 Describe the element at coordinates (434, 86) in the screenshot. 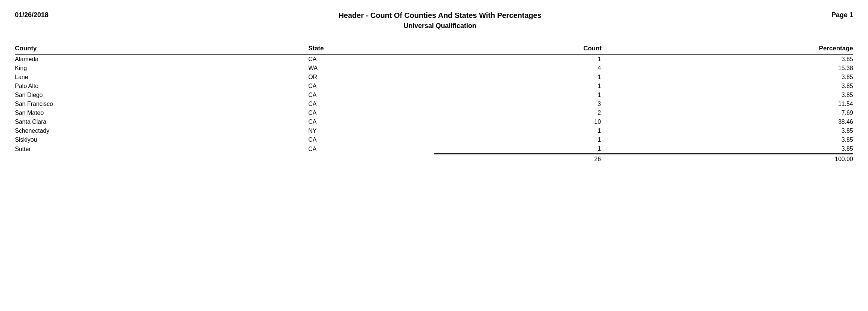

I see `table-row: Palo AltoCA13.85` at that location.